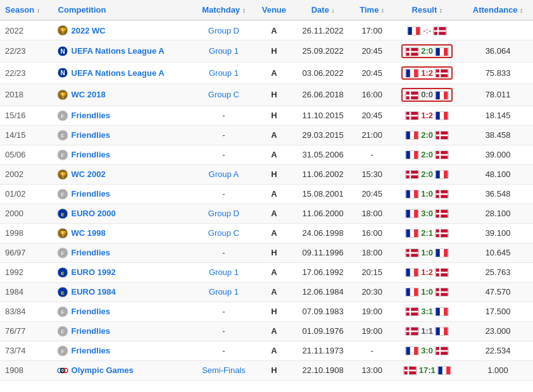 The width and height of the screenshot is (533, 392). I want to click on competition-cell: 🏆 WC 2002, so click(123, 175).